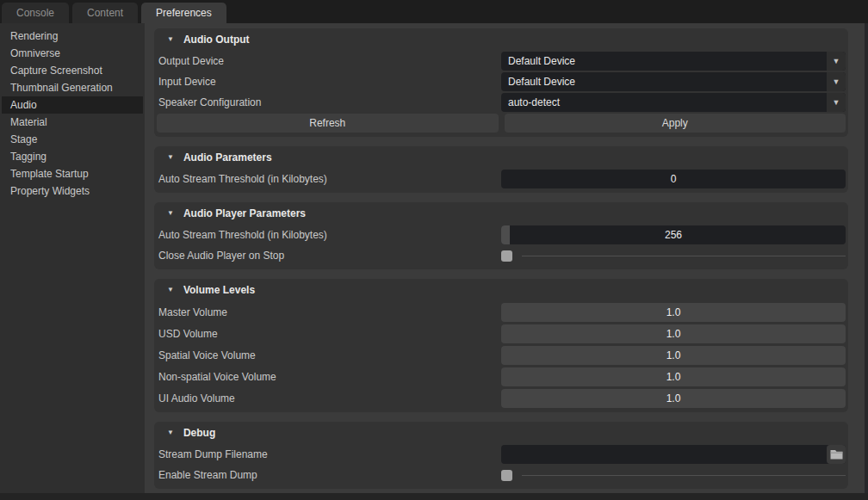 The image size is (868, 500). What do you see at coordinates (501, 123) in the screenshot?
I see `audio-output-buttons-row: Refresh Apply` at bounding box center [501, 123].